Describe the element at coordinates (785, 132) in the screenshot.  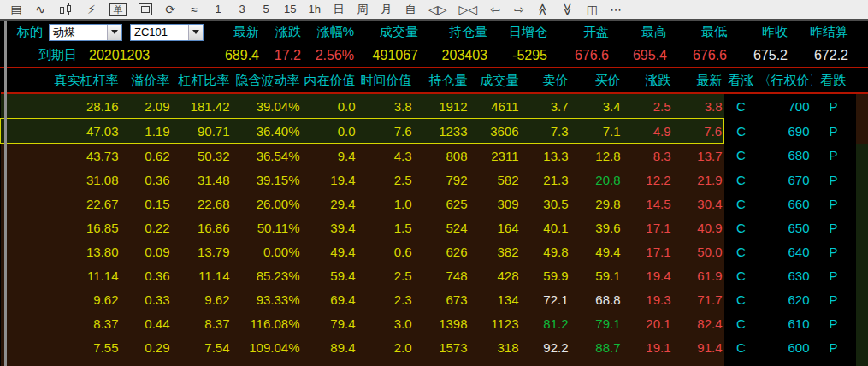
I see `strike-cell: 690` at that location.